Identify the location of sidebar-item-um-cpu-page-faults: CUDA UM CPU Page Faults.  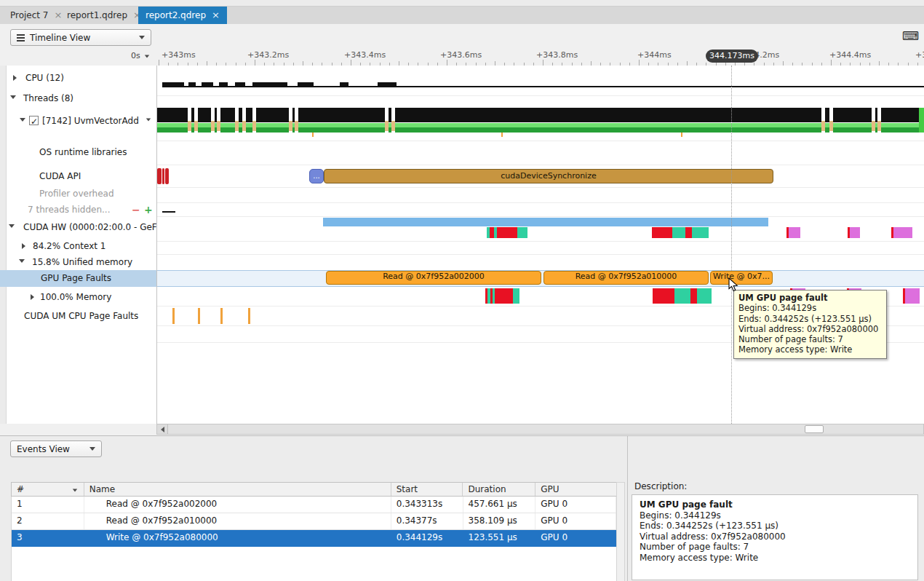
(79, 316).